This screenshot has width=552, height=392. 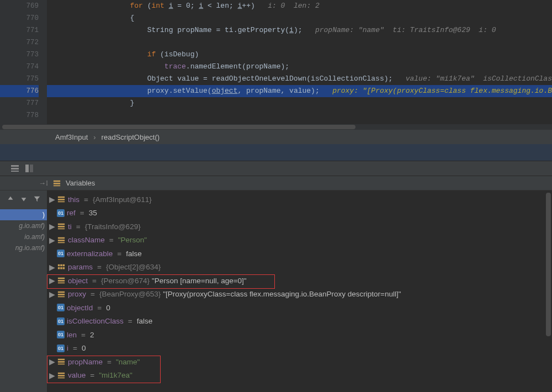 What do you see at coordinates (300, 308) in the screenshot?
I see `variable-row: ▶01 objectId=0` at bounding box center [300, 308].